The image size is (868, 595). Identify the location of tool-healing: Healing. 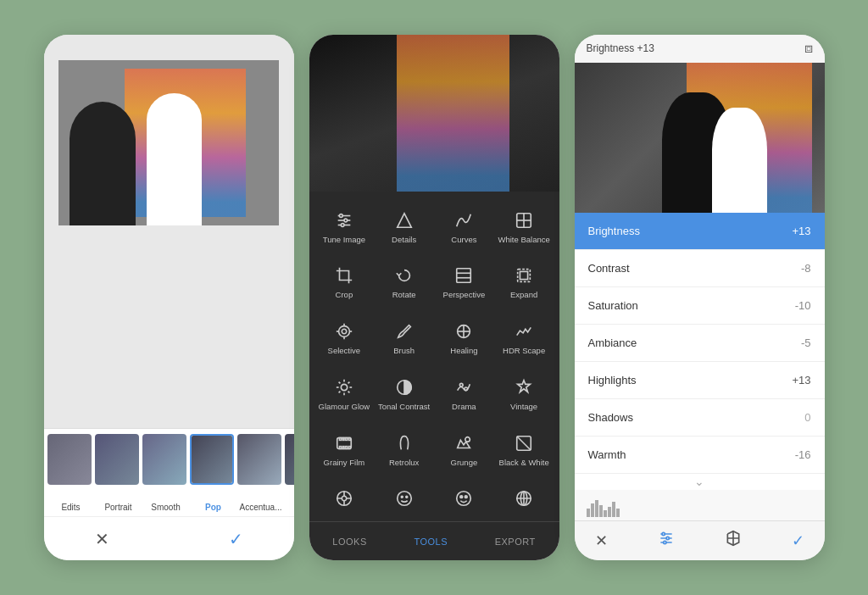
(465, 337).